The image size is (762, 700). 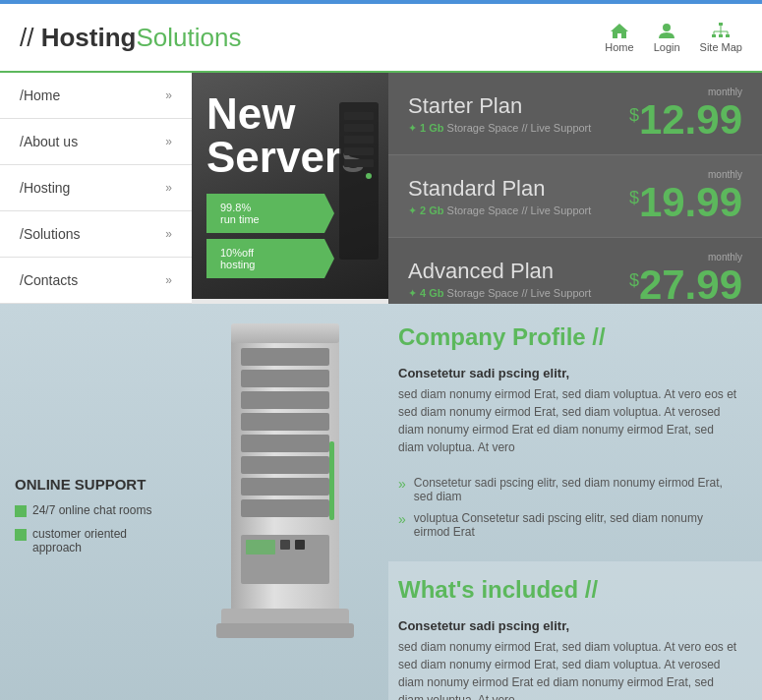 I want to click on server-3d, so click(x=290, y=478).